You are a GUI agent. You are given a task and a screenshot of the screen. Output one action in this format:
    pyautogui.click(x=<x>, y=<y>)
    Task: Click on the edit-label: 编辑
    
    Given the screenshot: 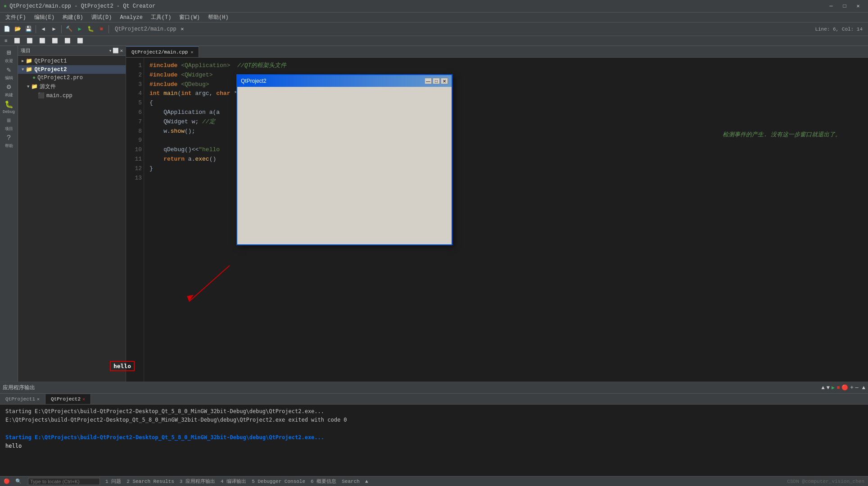 What is the action you would take?
    pyautogui.click(x=9, y=78)
    